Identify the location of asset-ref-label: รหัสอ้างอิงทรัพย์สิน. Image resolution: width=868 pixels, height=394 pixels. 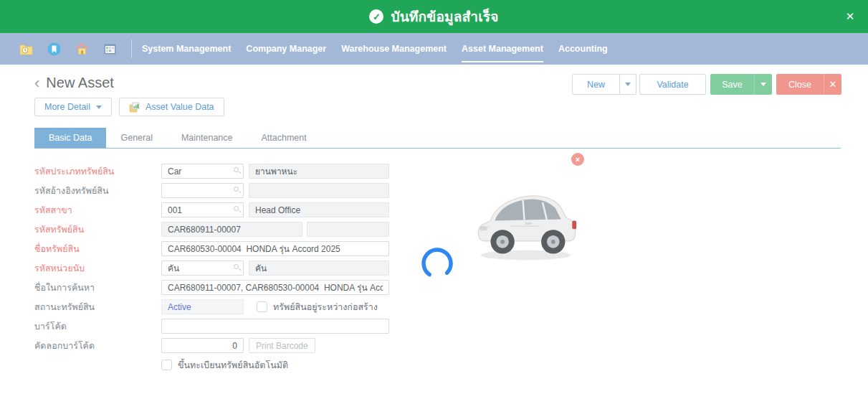
(97, 191).